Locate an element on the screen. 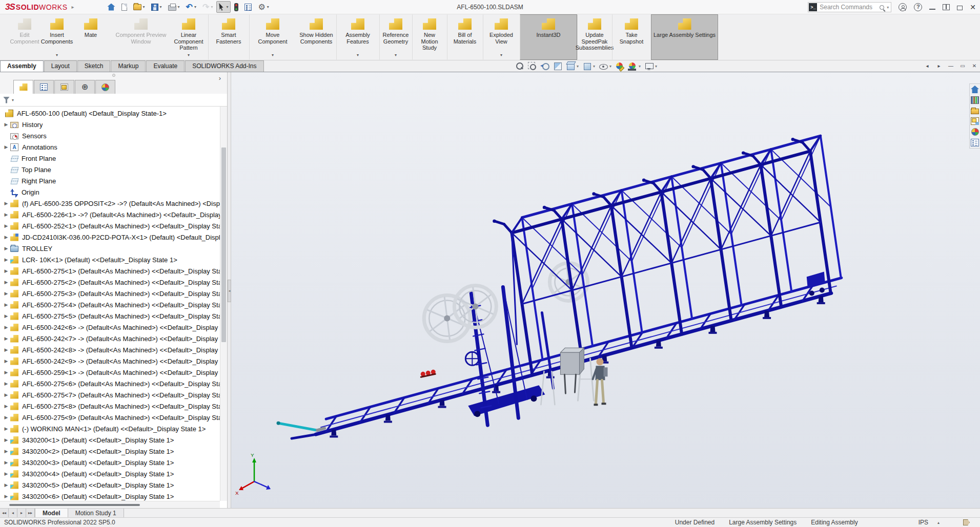 The image size is (980, 527). next-tab-icon: ▸ is located at coordinates (22, 513).